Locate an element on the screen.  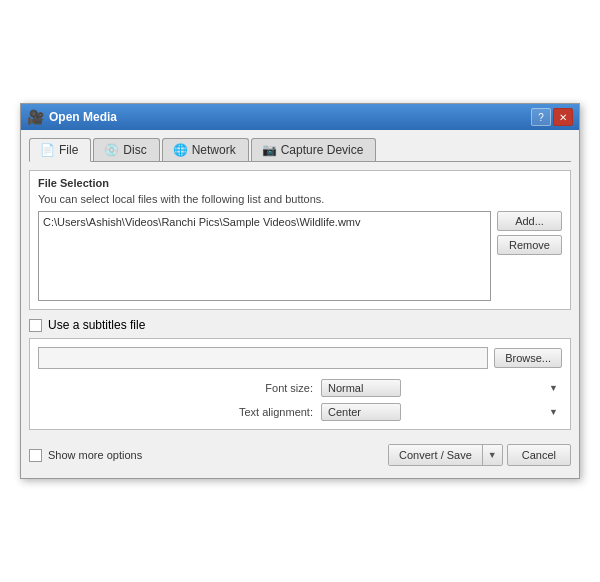
vlc-icon: 🎥 is located at coordinates (35, 117).